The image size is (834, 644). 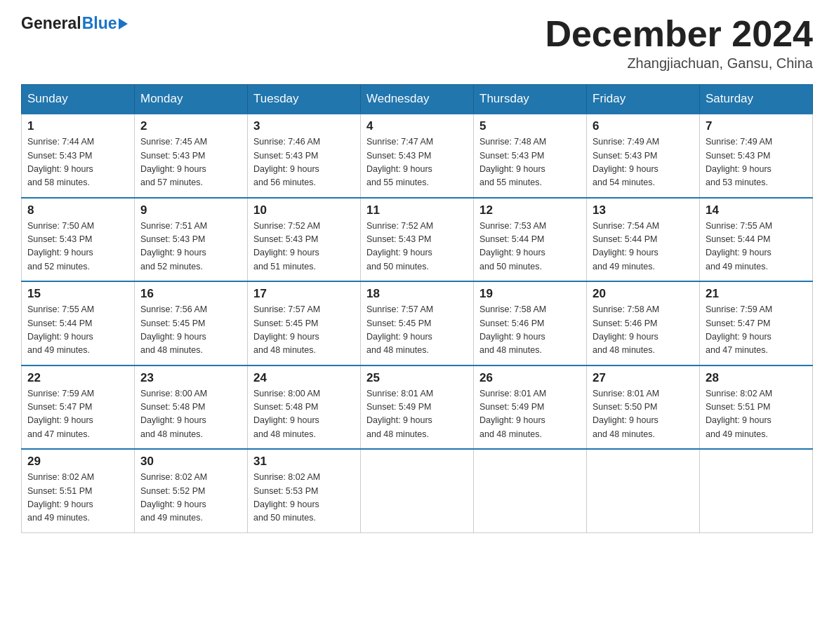 I want to click on calendar-week-2: 8Sunrise: 7:50 AMSunset: 5:43 PMDaylight…, so click(x=417, y=240).